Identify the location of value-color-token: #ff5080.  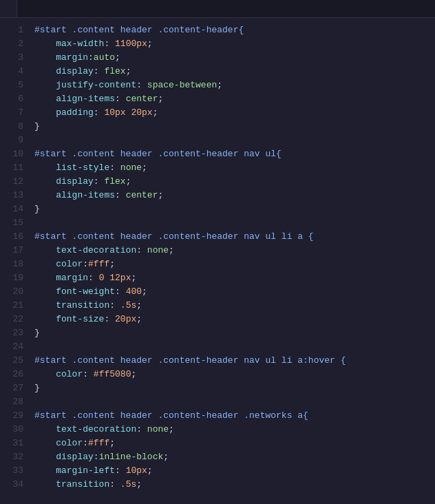
(113, 375).